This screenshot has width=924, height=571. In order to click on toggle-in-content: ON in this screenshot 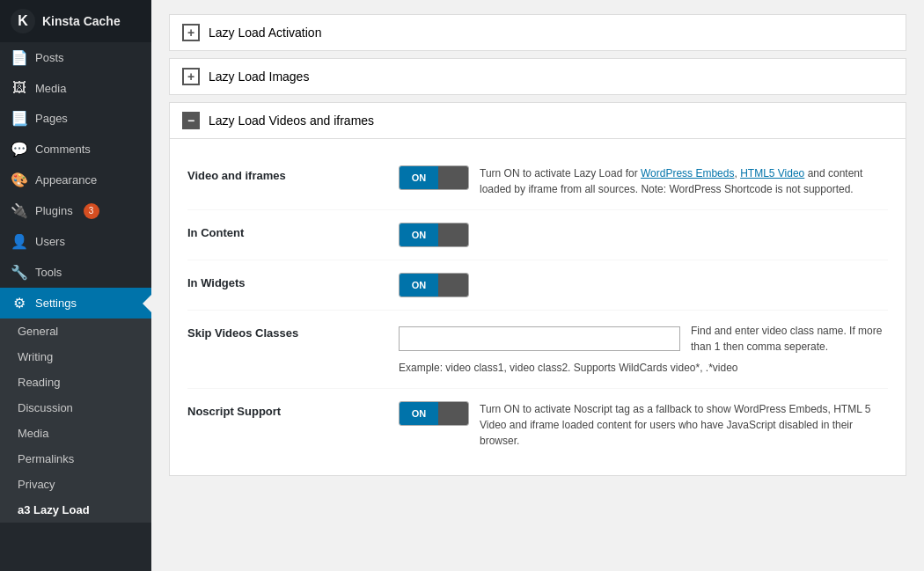, I will do `click(434, 235)`.